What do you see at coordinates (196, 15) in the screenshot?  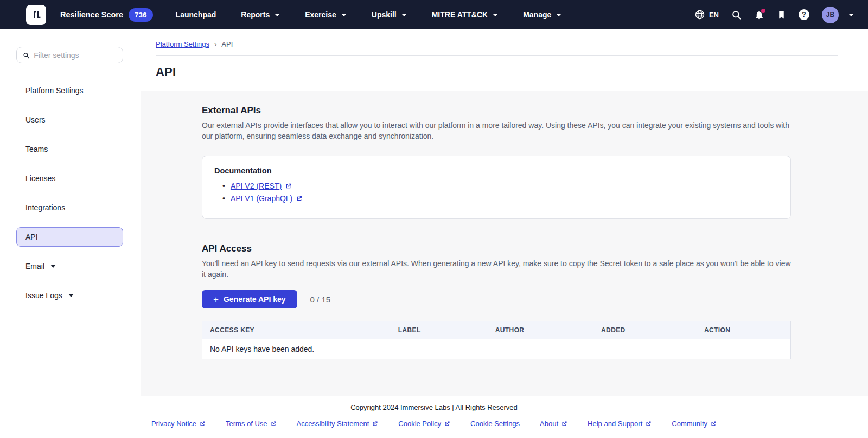 I see `nav-item-launchpad: Launchpad` at bounding box center [196, 15].